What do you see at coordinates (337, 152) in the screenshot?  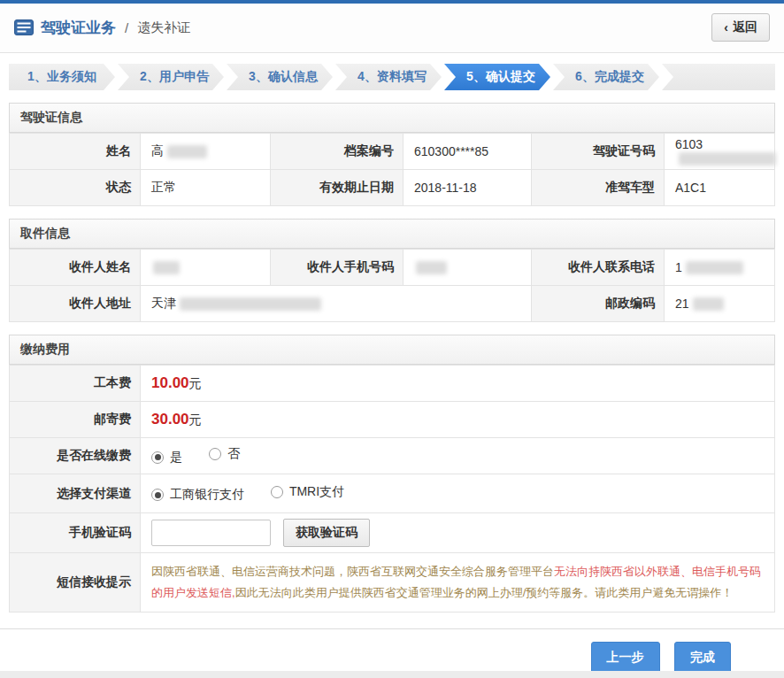 I see `file-number-label: 档案编号` at bounding box center [337, 152].